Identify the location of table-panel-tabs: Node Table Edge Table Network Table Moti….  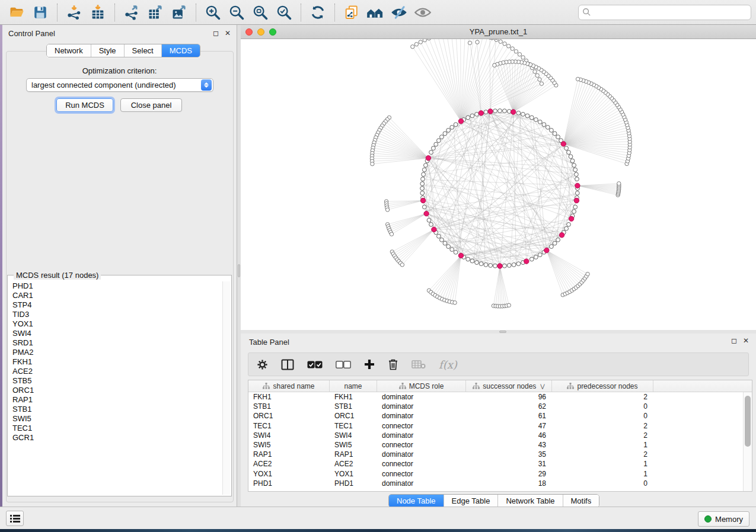
(494, 501).